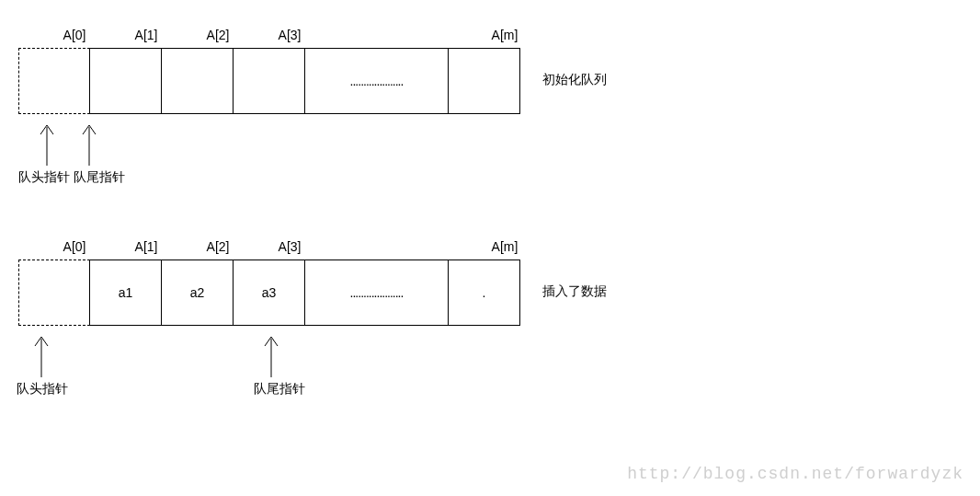  Describe the element at coordinates (795, 474) in the screenshot. I see `watermark: http://blog.csdn.net/forwardyzk` at that location.